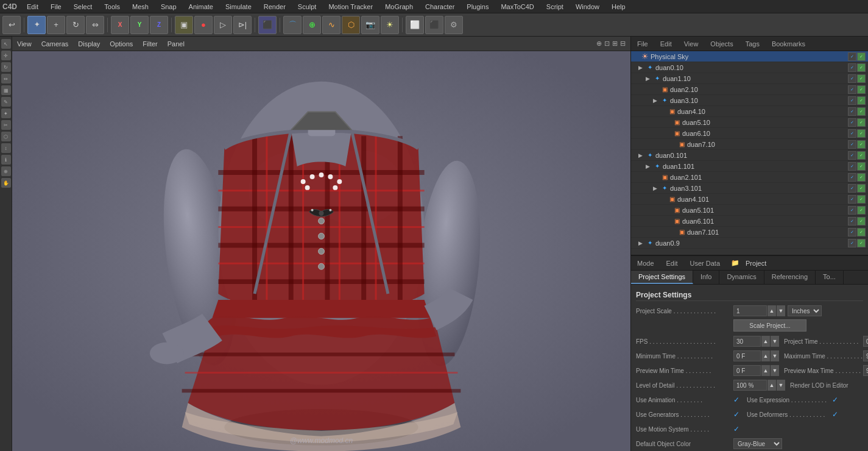  What do you see at coordinates (150, 44) in the screenshot?
I see `viewport-menu-filter: Filter` at bounding box center [150, 44].